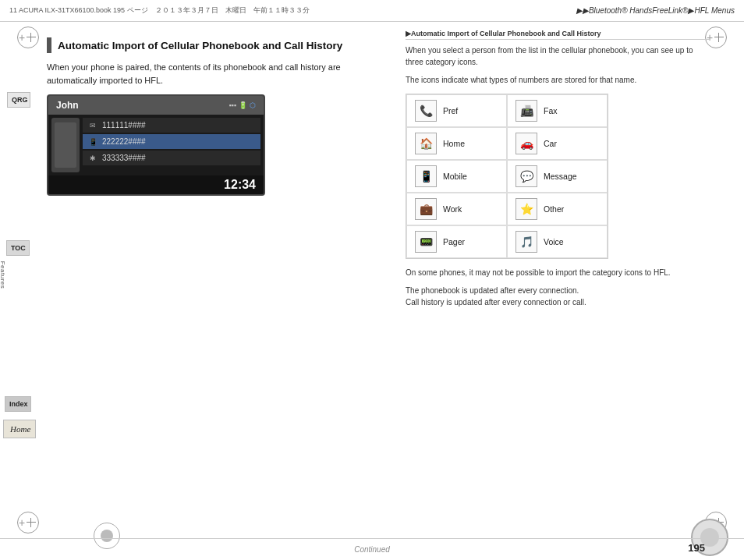 This screenshot has height=560, width=744. Describe the element at coordinates (156, 145) in the screenshot. I see `phone-mockup: John ▪▪▪ 🔋 ⬡ ✉ 111111####` at that location.